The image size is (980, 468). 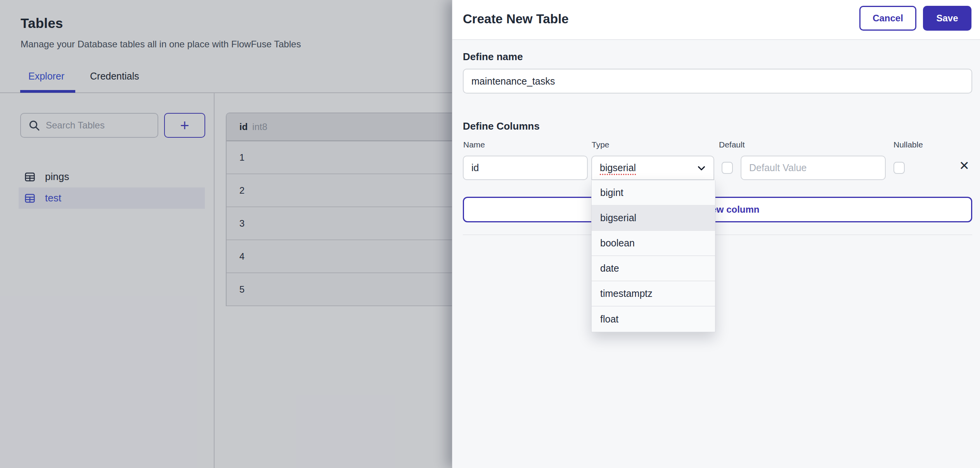 What do you see at coordinates (653, 319) in the screenshot?
I see `type-option-float: float` at bounding box center [653, 319].